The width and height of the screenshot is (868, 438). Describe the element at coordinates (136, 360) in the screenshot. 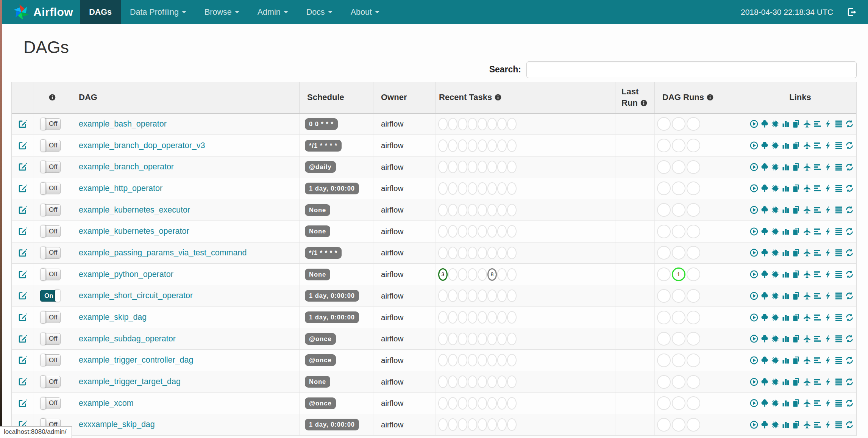

I see `dag-name-link: example_trigger_controller_dag` at that location.